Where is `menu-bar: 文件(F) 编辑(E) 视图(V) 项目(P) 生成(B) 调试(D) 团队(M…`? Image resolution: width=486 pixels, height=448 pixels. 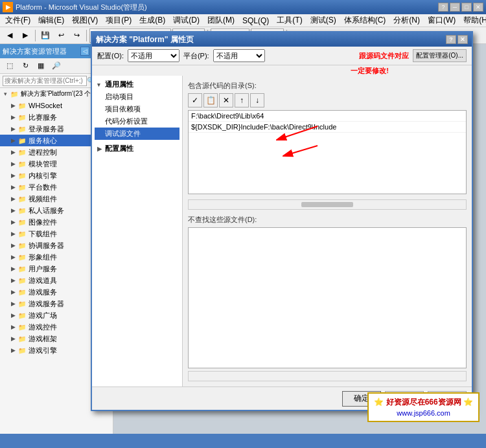
menu-bar: 文件(F) 编辑(E) 视图(V) 项目(P) 生成(B) 调试(D) 团队(M… is located at coordinates (243, 21).